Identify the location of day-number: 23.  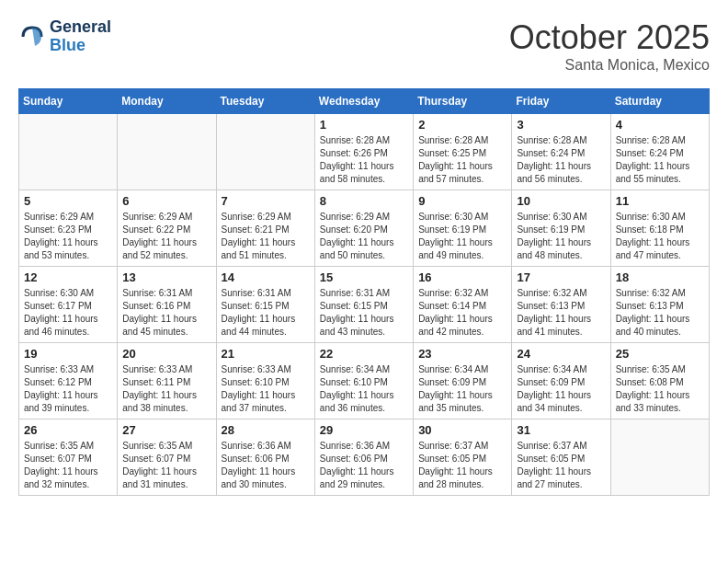
(462, 353).